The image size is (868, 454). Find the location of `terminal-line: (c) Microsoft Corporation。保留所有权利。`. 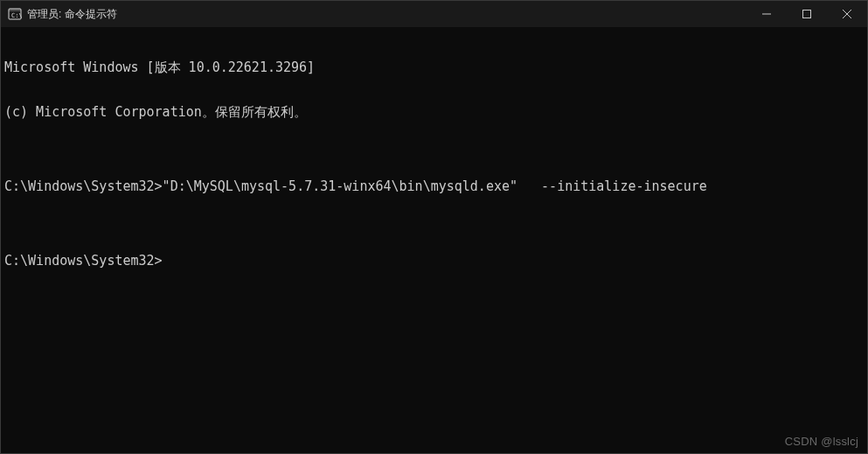

terminal-line: (c) Microsoft Corporation。保留所有权利。 is located at coordinates (434, 112).